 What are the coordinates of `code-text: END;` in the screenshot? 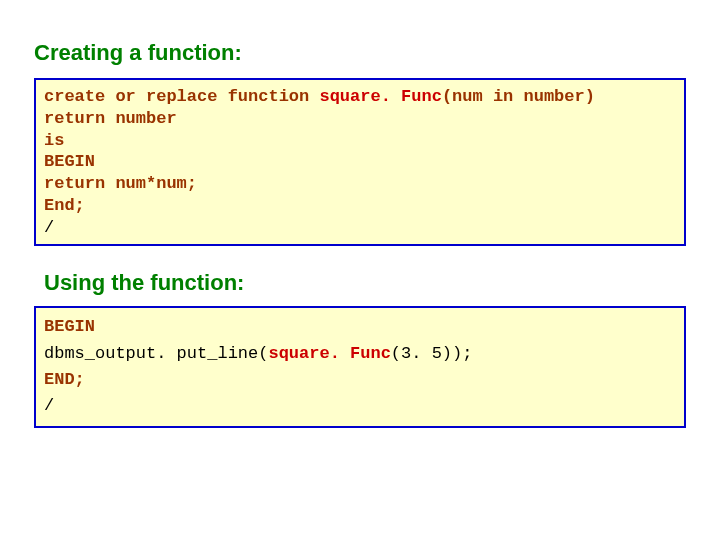 It's located at (64, 380).